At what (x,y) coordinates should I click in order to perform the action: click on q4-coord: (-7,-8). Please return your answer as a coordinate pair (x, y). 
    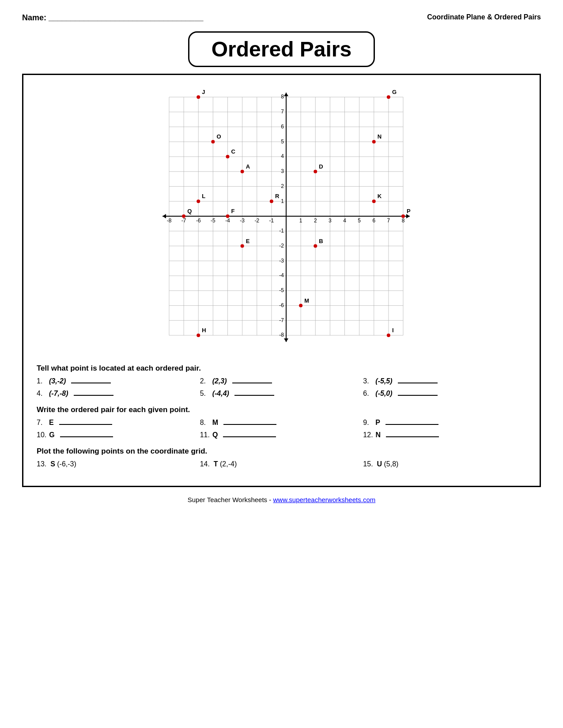
    Looking at the image, I should click on (59, 394).